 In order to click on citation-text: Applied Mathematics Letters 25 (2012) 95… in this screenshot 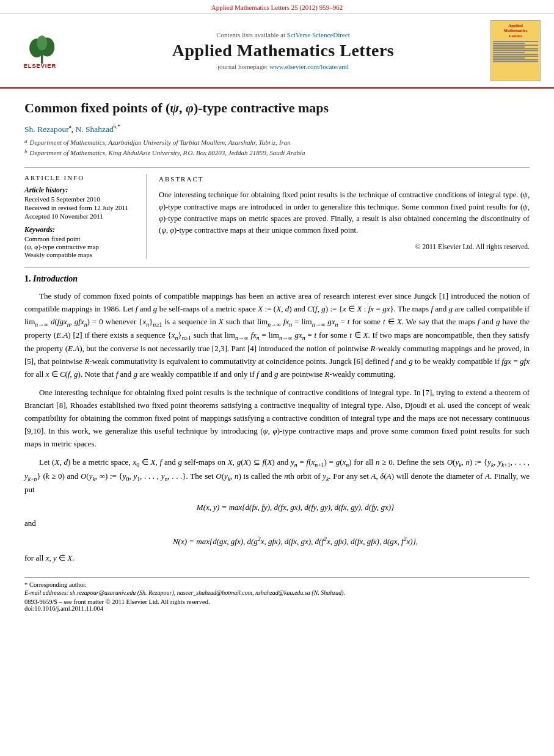, I will do `click(277, 7)`.